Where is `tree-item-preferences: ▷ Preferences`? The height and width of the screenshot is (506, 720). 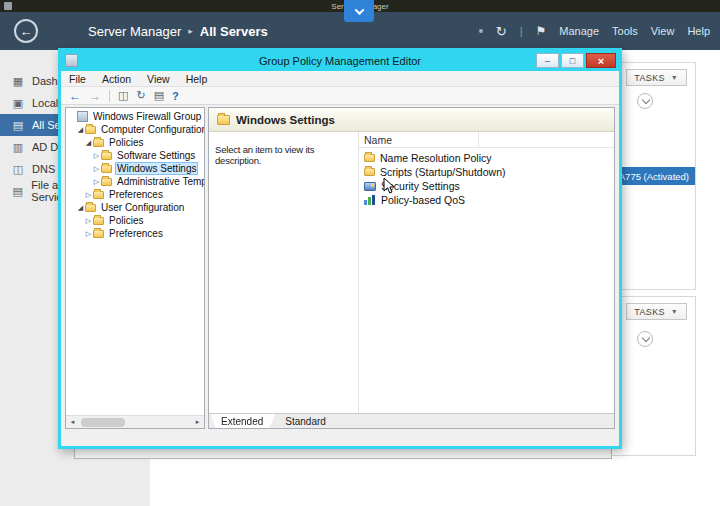 tree-item-preferences: ▷ Preferences is located at coordinates (135, 194).